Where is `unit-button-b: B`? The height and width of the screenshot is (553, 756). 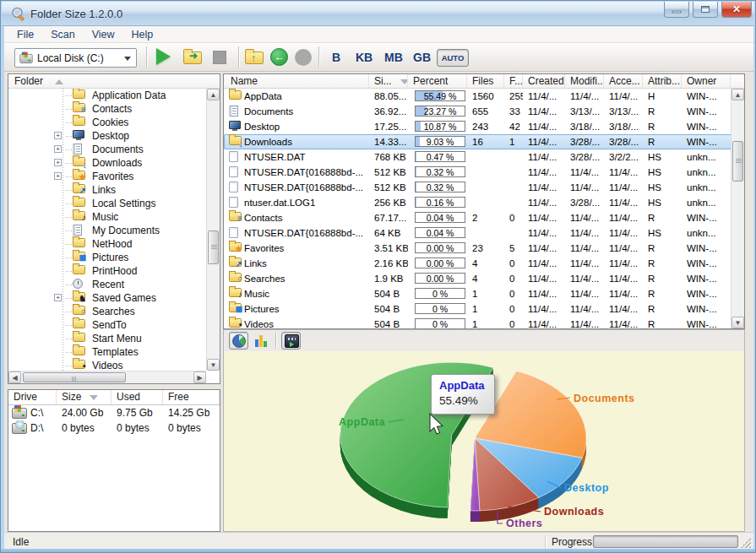 unit-button-b: B is located at coordinates (336, 57).